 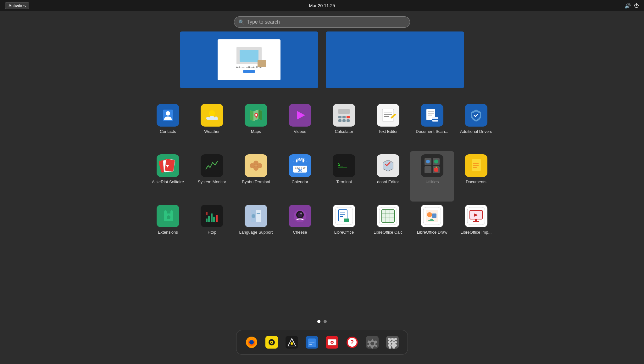 What do you see at coordinates (388, 132) in the screenshot?
I see `app-label-texteditor: Text Editor` at bounding box center [388, 132].